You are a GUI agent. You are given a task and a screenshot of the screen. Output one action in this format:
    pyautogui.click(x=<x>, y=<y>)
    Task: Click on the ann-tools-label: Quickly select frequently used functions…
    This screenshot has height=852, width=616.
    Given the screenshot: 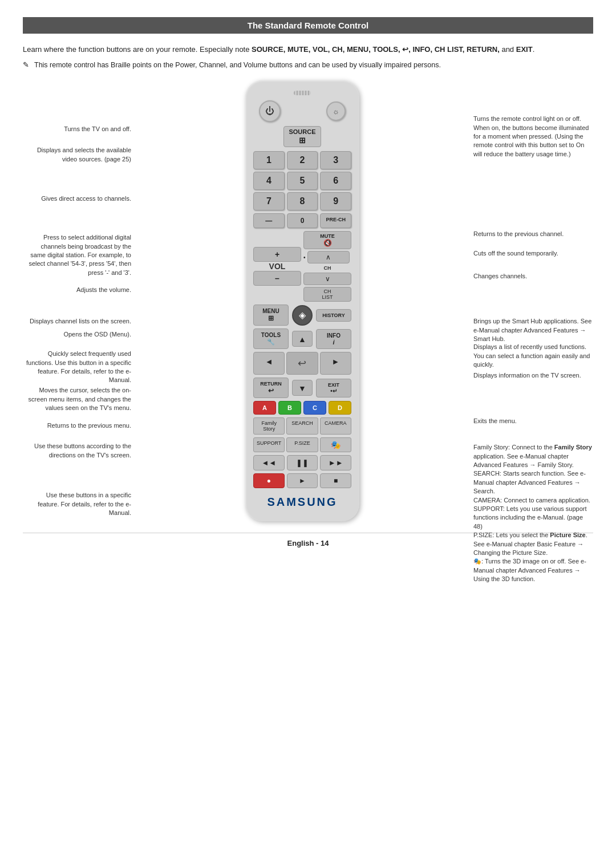 What is the action you would take?
    pyautogui.click(x=79, y=367)
    